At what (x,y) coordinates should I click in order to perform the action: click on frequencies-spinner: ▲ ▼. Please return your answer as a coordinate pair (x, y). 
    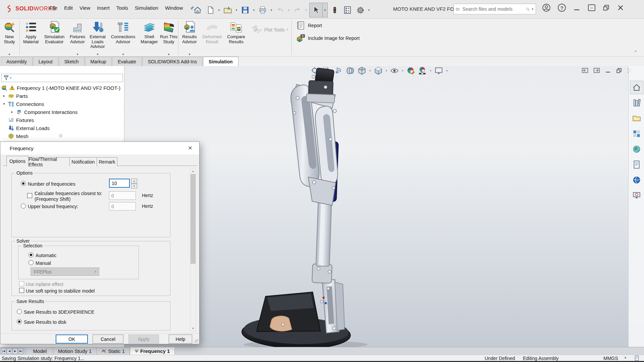
    Looking at the image, I should click on (134, 184).